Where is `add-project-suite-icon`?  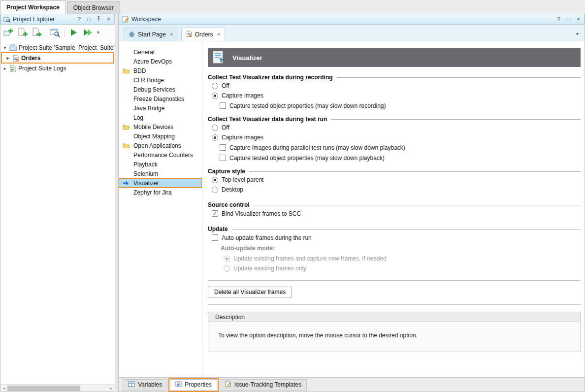
add-project-suite-icon is located at coordinates (8, 33).